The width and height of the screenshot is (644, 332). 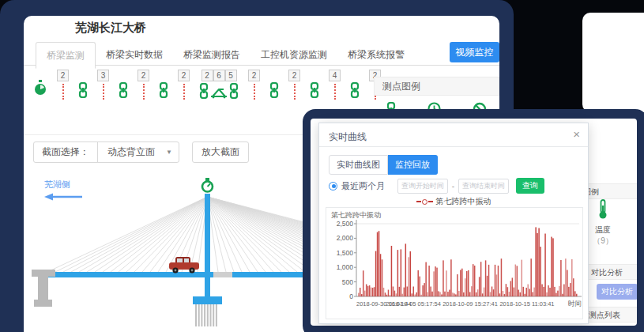 What do you see at coordinates (425, 202) in the screenshot?
I see `legend-marker-icon` at bounding box center [425, 202].